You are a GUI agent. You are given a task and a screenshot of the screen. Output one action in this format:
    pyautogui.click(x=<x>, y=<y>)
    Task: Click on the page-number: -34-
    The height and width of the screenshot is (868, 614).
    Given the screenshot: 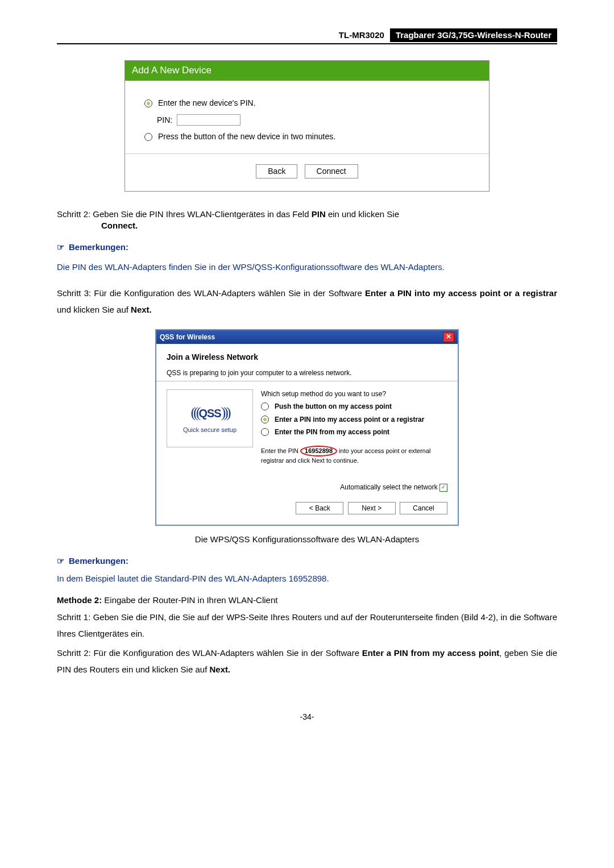 What is the action you would take?
    pyautogui.click(x=307, y=717)
    